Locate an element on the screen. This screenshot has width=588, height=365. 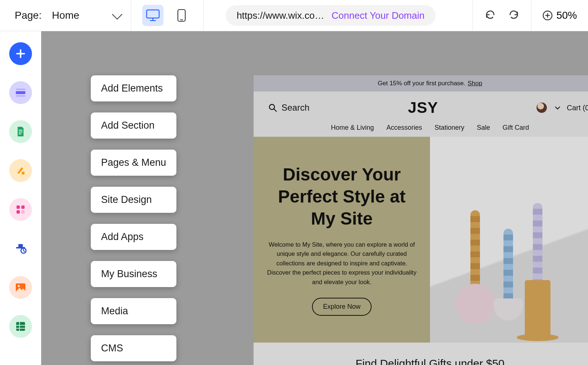
explore-now-button: Explore Now is located at coordinates (342, 307).